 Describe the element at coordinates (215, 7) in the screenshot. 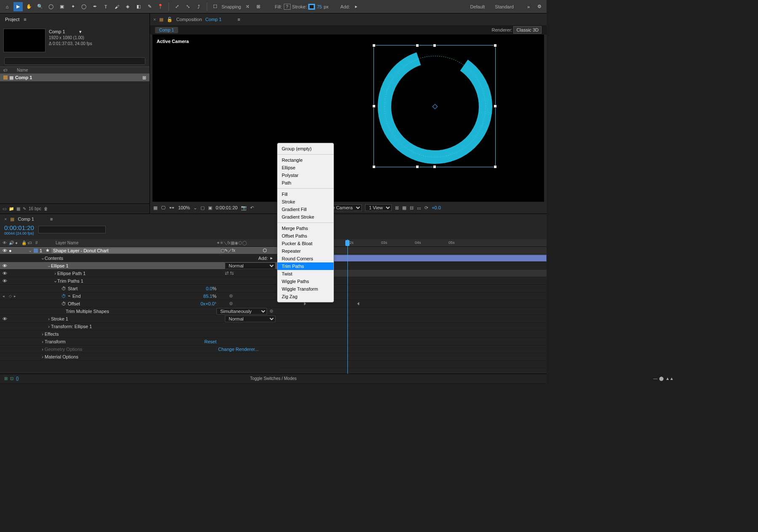

I see `snapping-checkbox-icon: ☐` at that location.